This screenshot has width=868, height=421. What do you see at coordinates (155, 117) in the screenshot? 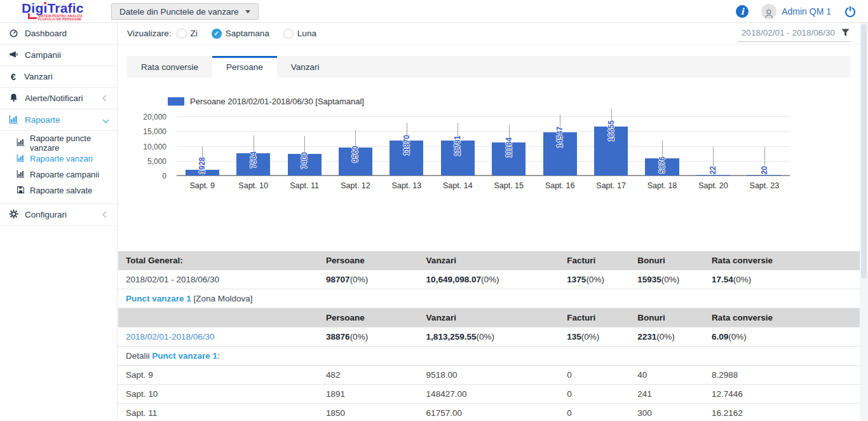
I see `y-axis-label: 20,000` at bounding box center [155, 117].